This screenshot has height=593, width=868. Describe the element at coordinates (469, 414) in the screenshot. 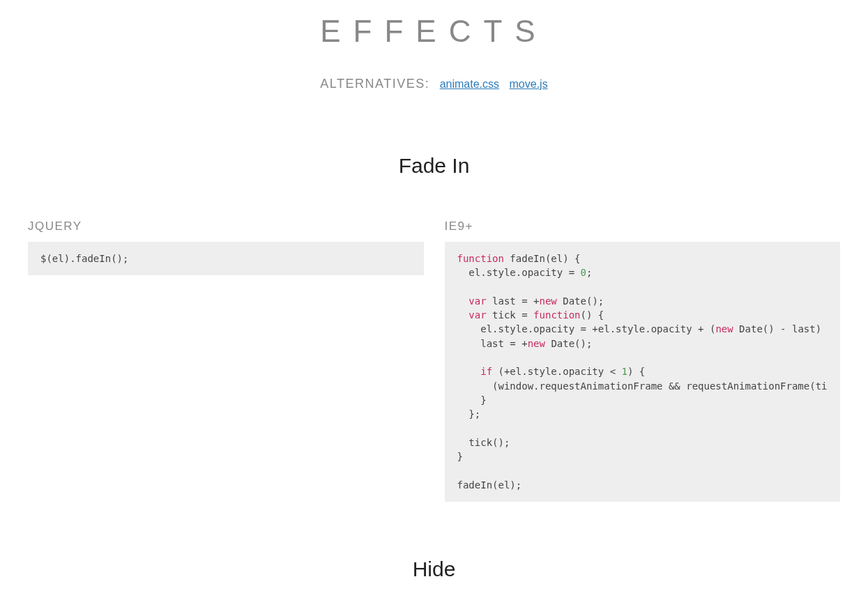

I see `code-text: };` at that location.